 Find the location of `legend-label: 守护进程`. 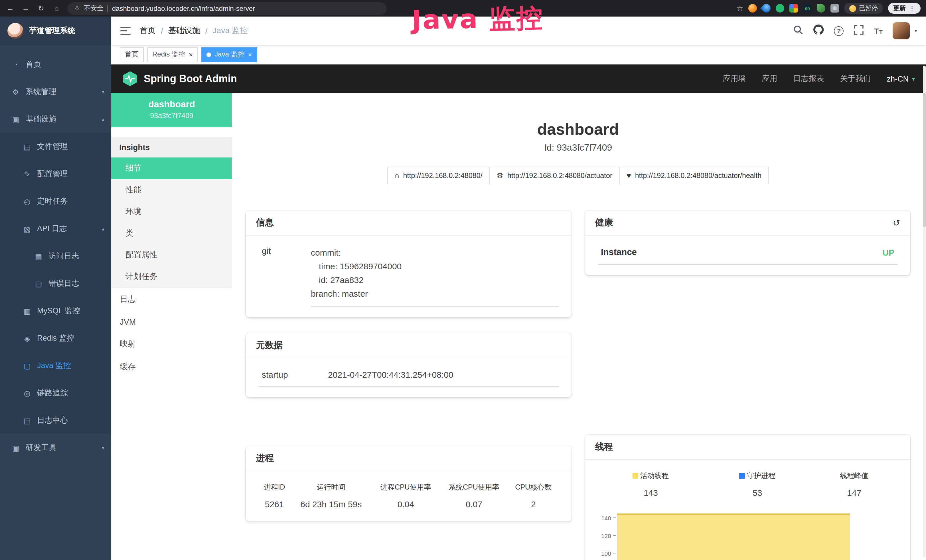

legend-label: 守护进程 is located at coordinates (761, 476).